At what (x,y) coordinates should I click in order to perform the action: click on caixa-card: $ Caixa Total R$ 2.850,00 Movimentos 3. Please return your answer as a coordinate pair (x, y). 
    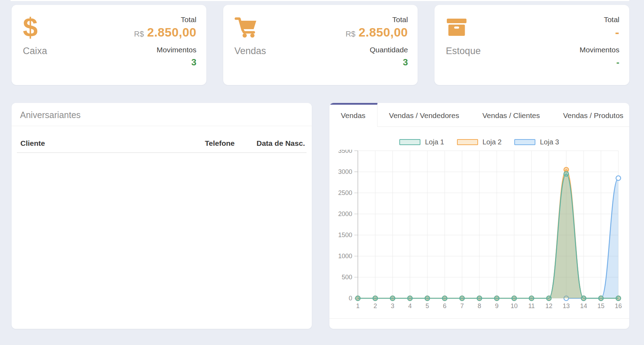
    Looking at the image, I should click on (109, 45).